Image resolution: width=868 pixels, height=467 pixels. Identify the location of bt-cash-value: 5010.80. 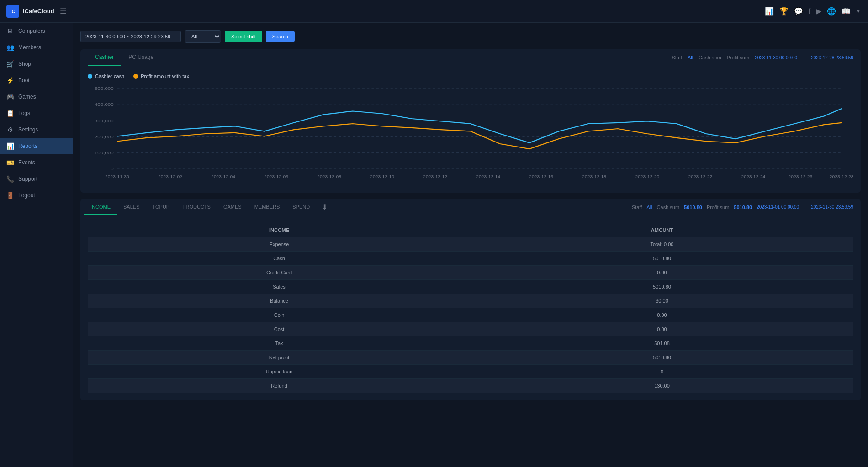
(693, 207).